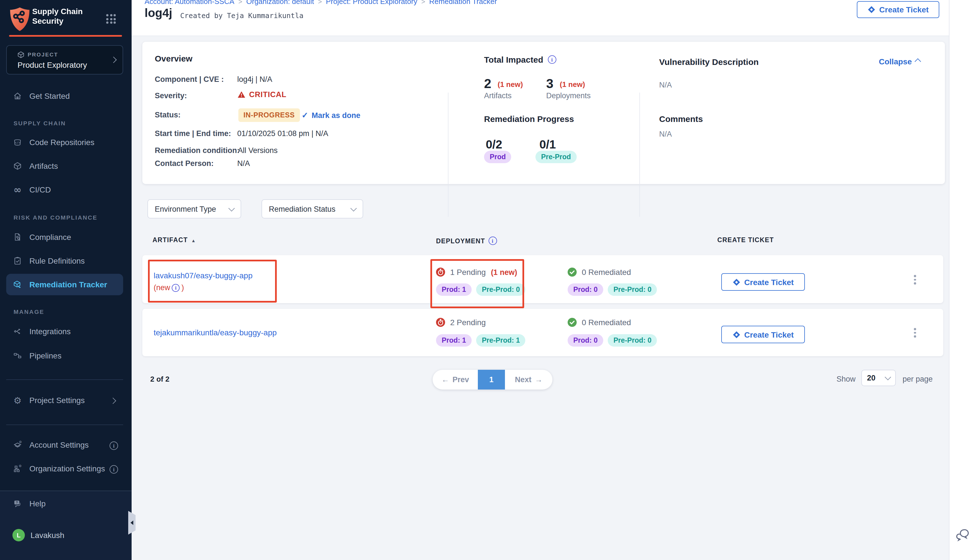 This screenshot has width=976, height=560. I want to click on breadcrumb-organization: Organization: default, so click(280, 3).